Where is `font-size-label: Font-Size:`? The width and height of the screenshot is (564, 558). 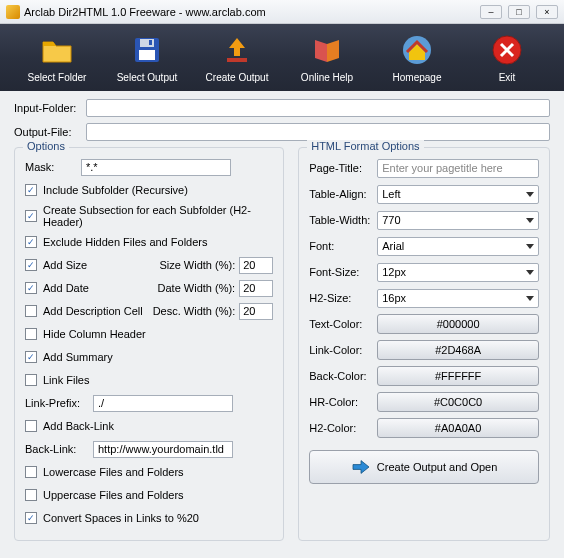 font-size-label: Font-Size: is located at coordinates (343, 272).